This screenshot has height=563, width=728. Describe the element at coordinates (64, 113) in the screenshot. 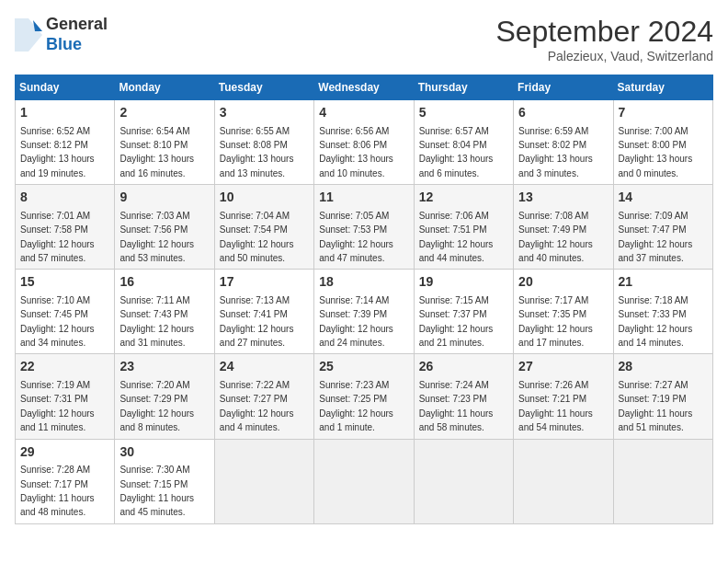

I see `day-number: 1` at that location.